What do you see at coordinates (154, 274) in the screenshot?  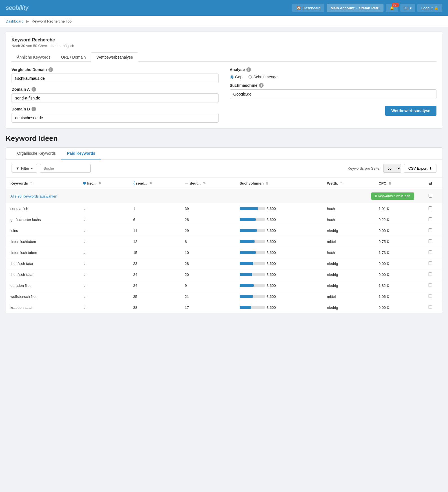 I see `cell-send: 24` at bounding box center [154, 274].